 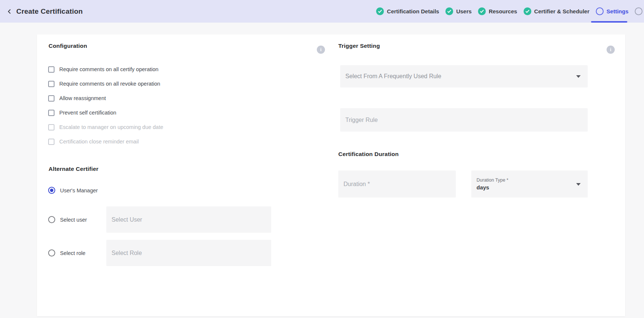 What do you see at coordinates (617, 11) in the screenshot?
I see `step-label: Settings` at bounding box center [617, 11].